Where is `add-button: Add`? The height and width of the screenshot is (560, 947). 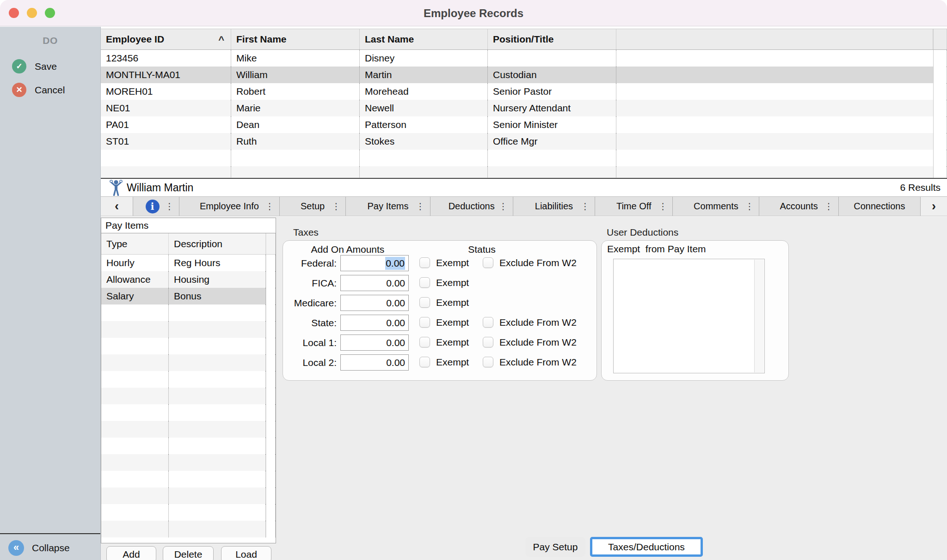 add-button: Add is located at coordinates (131, 553).